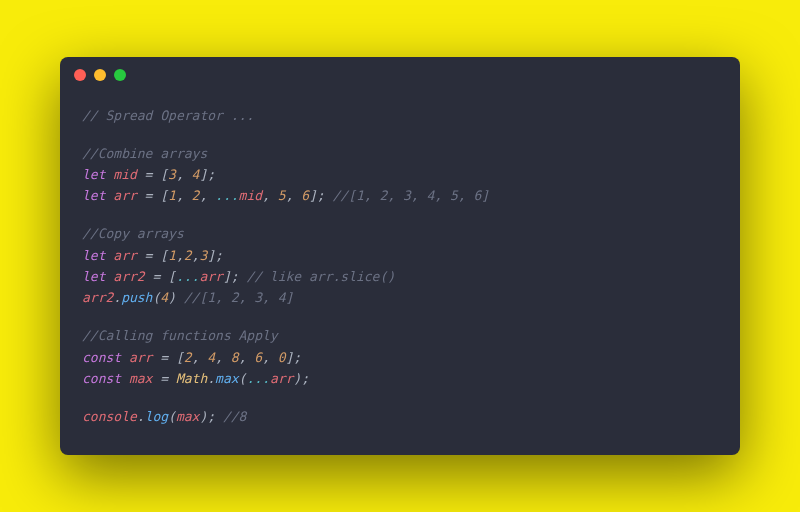  Describe the element at coordinates (400, 298) in the screenshot. I see `code-line: arr2.push(4) //[1, 2, 3, 4]` at that location.